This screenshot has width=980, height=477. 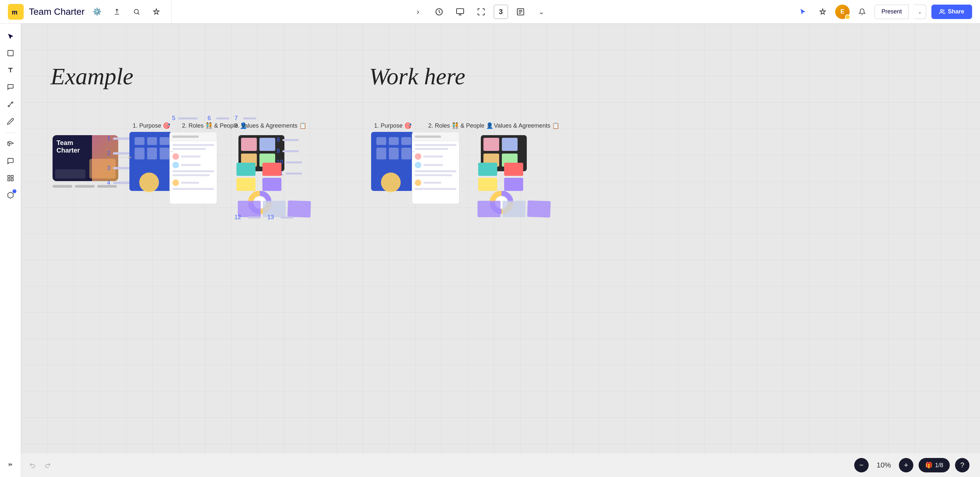 I want to click on section-roles-right: 2. Roles 🧑‍🤝‍🧑 & People 👤, so click(x=461, y=125).